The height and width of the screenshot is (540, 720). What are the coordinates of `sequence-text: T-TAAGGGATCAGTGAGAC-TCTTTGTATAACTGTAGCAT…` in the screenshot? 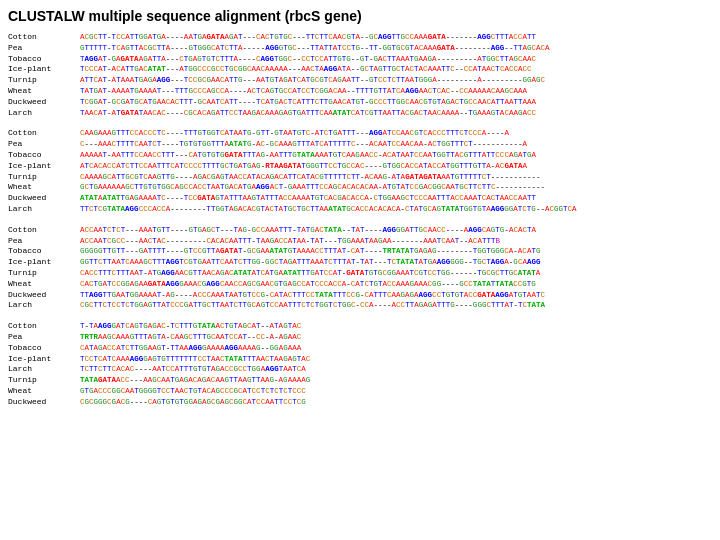 It's located at (190, 326).